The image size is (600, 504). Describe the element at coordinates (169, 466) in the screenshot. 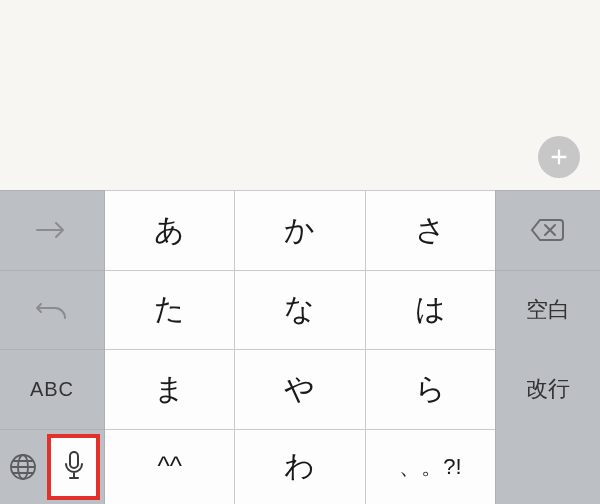

I see `kaomoji-label: ^^` at that location.